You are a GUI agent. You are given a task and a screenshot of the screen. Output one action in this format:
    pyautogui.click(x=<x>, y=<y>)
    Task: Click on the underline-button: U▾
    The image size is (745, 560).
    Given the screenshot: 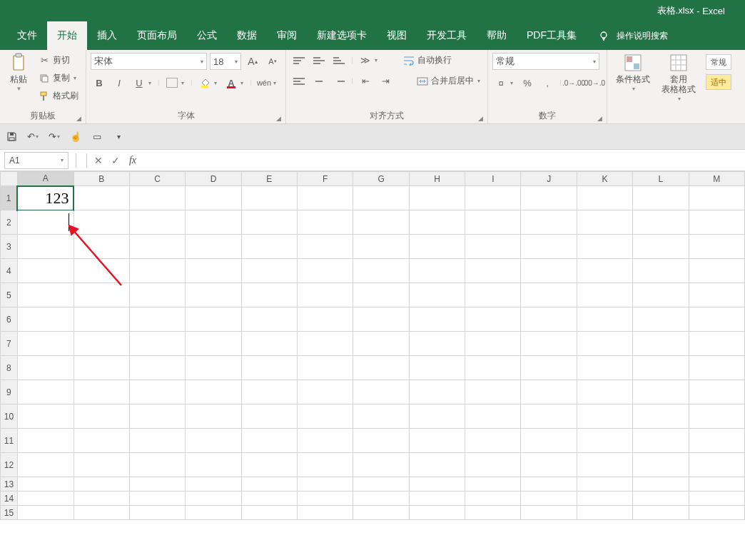 What is the action you would take?
    pyautogui.click(x=143, y=83)
    